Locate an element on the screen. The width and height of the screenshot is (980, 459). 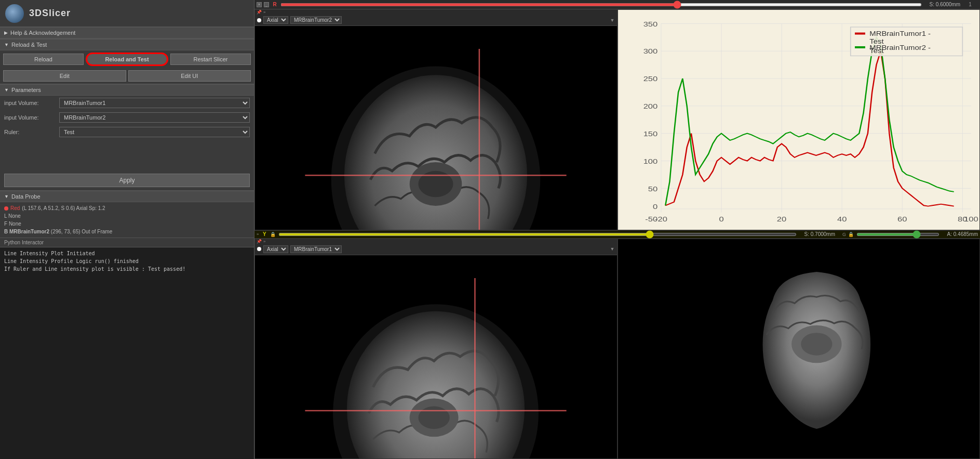
r-slider-label: R is located at coordinates (275, 4).